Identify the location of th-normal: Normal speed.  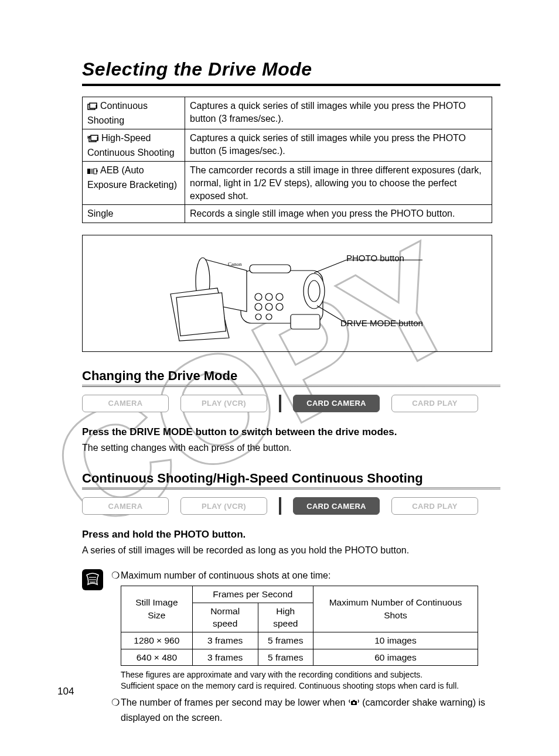
(225, 617).